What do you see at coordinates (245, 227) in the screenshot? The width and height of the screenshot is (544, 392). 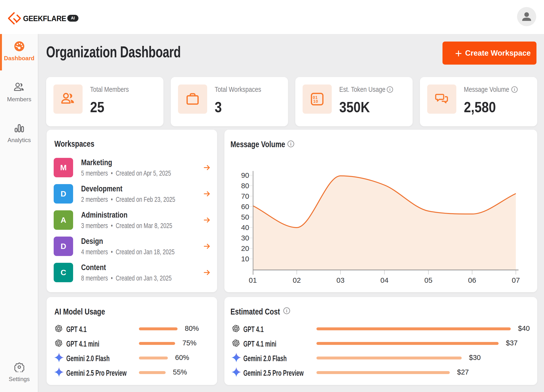 I see `svg-text: 40` at bounding box center [245, 227].